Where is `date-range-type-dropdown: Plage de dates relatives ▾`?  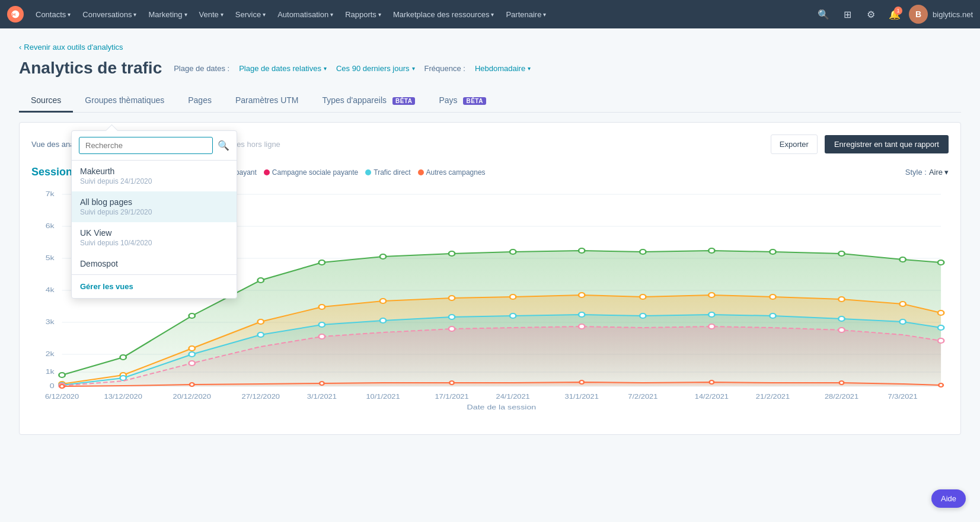 date-range-type-dropdown: Plage de dates relatives ▾ is located at coordinates (283, 69).